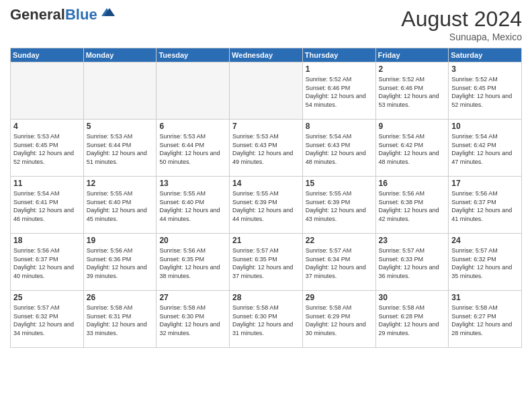 The width and height of the screenshot is (532, 411). What do you see at coordinates (461, 37) in the screenshot?
I see `location: Sunuapa, Mexico` at bounding box center [461, 37].